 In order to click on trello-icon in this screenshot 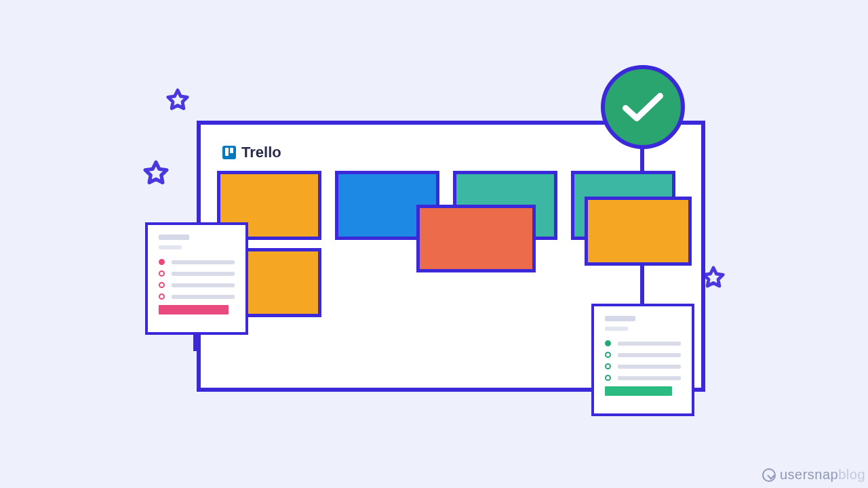, I will do `click(229, 152)`.